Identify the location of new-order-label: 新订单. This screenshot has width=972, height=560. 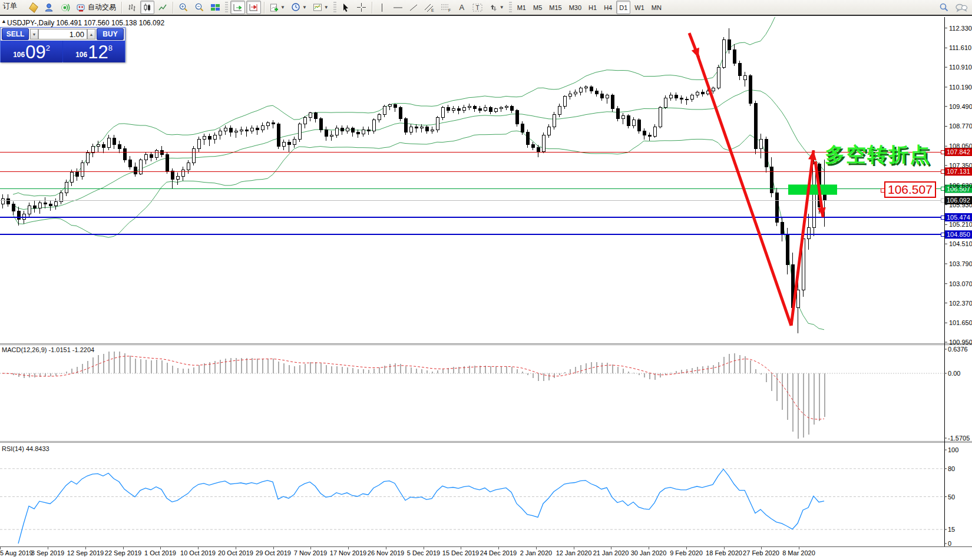
(14, 6).